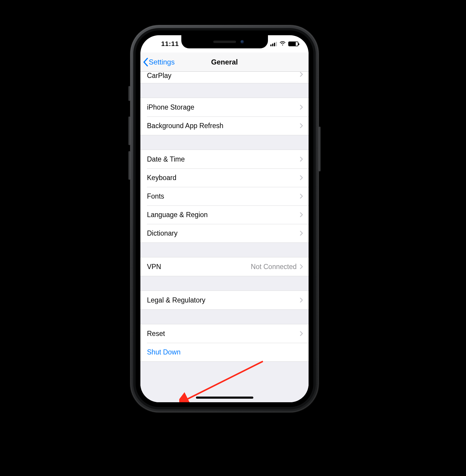 This screenshot has height=476, width=466. Describe the element at coordinates (199, 267) in the screenshot. I see `row-label: VPN` at that location.